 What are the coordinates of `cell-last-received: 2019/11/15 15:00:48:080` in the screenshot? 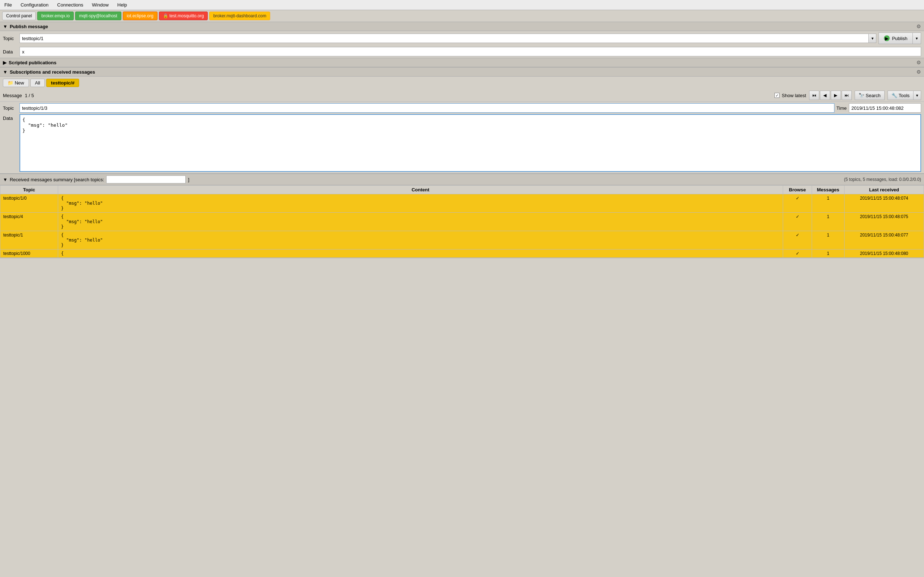 It's located at (884, 254).